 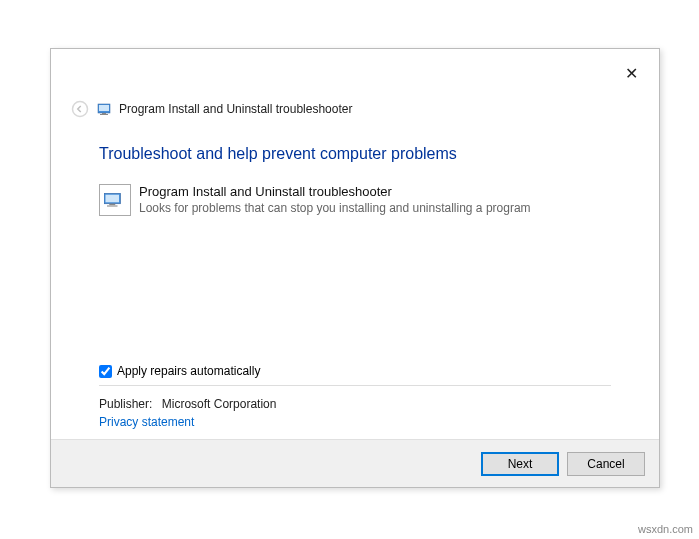 I want to click on header-row: Program Install and Uninstall troublesho…, so click(x=355, y=109).